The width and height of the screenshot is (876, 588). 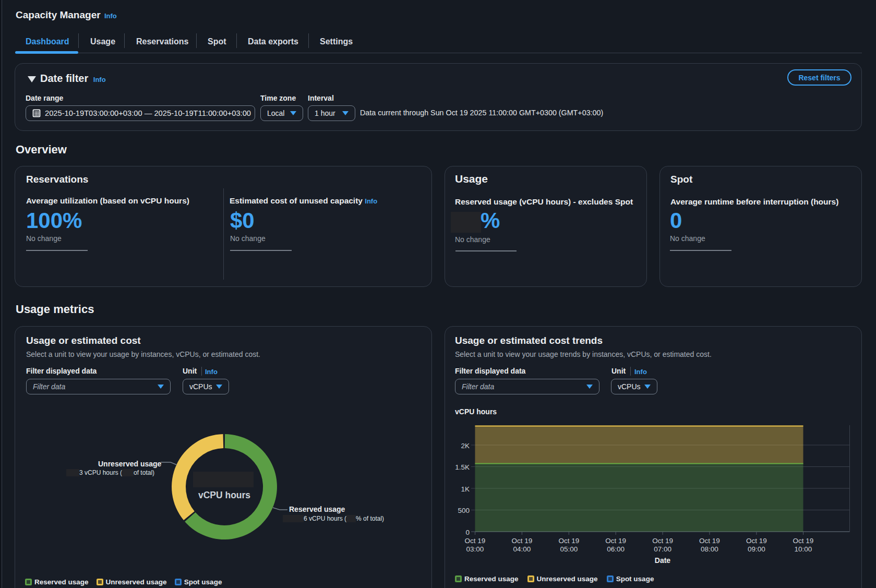 What do you see at coordinates (465, 446) in the screenshot?
I see `svg-text: 2K` at bounding box center [465, 446].